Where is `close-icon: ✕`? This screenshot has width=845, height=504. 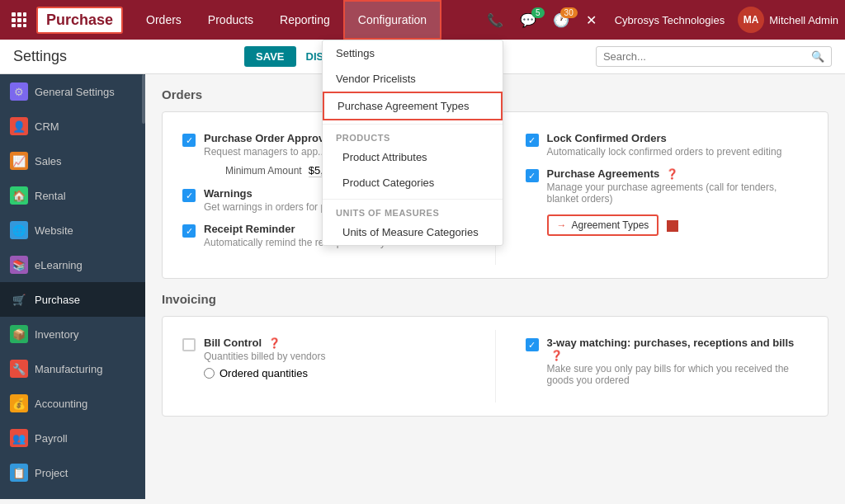 close-icon: ✕ is located at coordinates (591, 20).